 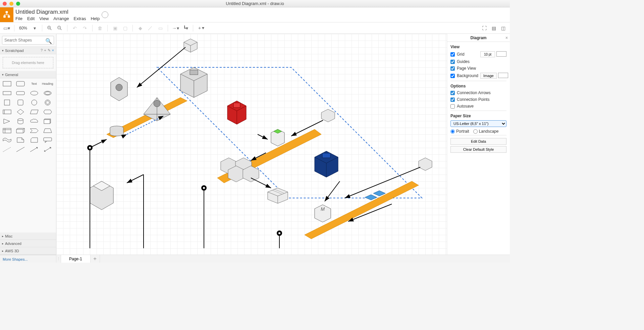 I want to click on clear-style-button: Clear Default Style, so click(x=478, y=149).